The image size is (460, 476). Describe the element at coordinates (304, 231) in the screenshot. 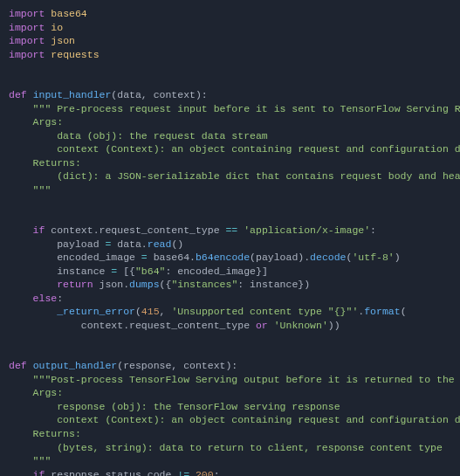

I see `string-literal: 'application/x-image'` at that location.